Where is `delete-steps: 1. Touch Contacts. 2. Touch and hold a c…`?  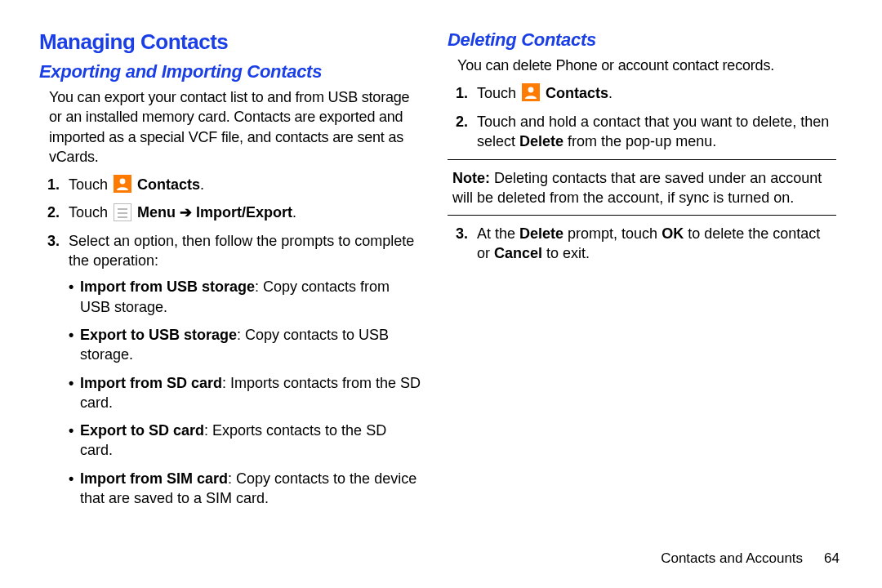 delete-steps: 1. Touch Contacts. 2. Touch and hold a c… is located at coordinates (642, 118).